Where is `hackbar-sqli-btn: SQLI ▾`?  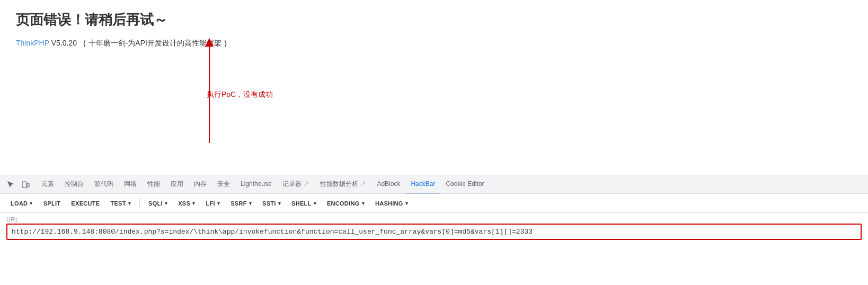
hackbar-sqli-btn: SQLI ▾ is located at coordinates (158, 203).